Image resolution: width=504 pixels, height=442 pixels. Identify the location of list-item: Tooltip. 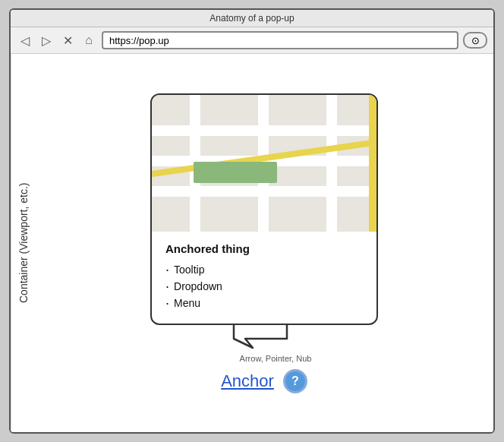
(264, 270).